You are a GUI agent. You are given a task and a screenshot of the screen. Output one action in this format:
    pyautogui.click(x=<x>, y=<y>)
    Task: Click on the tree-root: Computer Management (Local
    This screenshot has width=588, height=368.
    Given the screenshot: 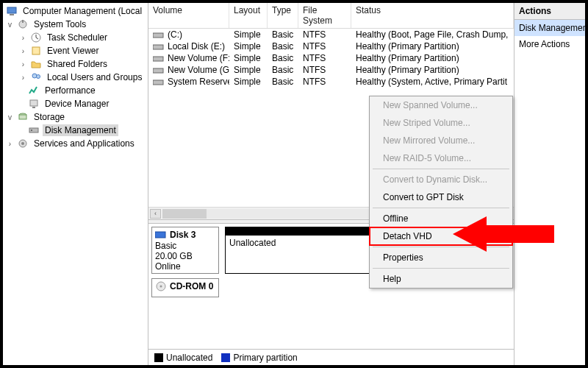 What is the action you would take?
    pyautogui.click(x=75, y=11)
    